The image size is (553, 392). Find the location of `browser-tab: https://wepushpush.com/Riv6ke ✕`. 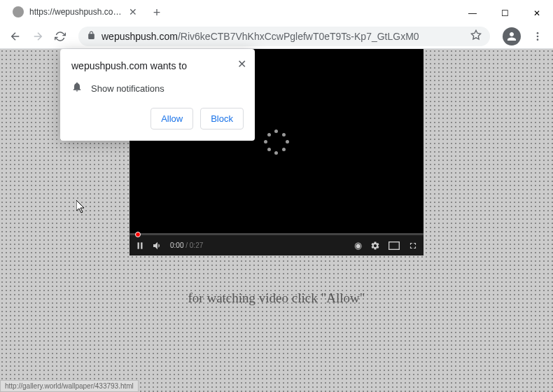

browser-tab: https://wepushpush.com/Riv6ke ✕ is located at coordinates (74, 12).